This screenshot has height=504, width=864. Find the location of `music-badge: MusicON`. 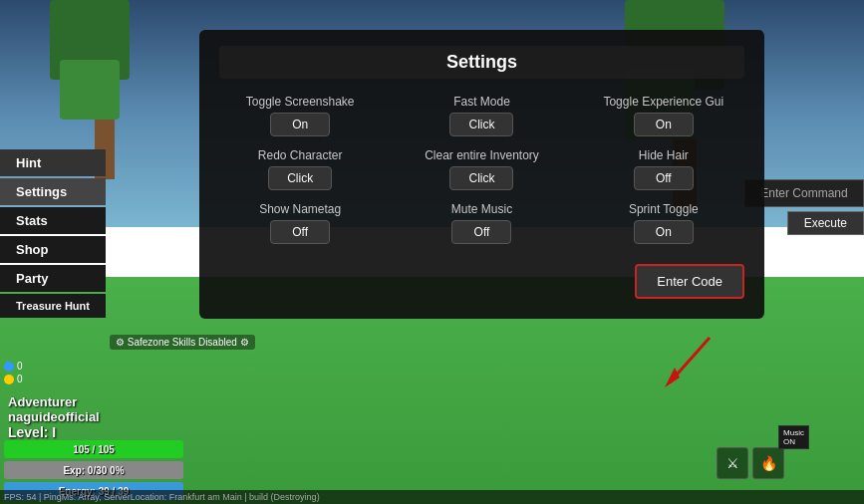

music-badge: MusicON is located at coordinates (793, 437).